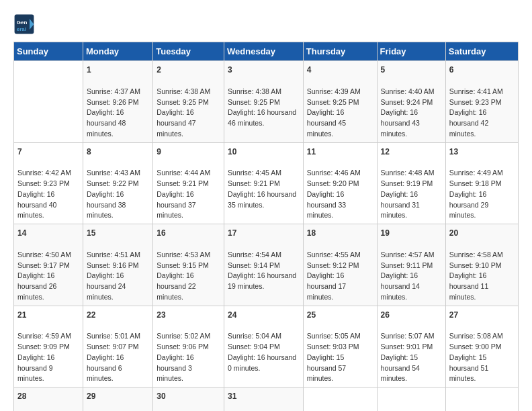  What do you see at coordinates (263, 70) in the screenshot?
I see `day-number: 3` at bounding box center [263, 70].